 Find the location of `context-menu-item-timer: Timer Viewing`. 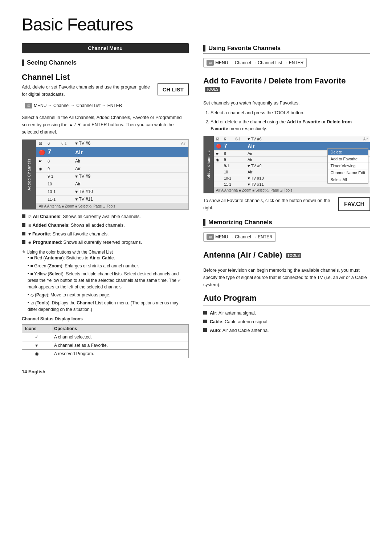

context-menu-item-timer: Timer Viewing is located at coordinates (348, 166).